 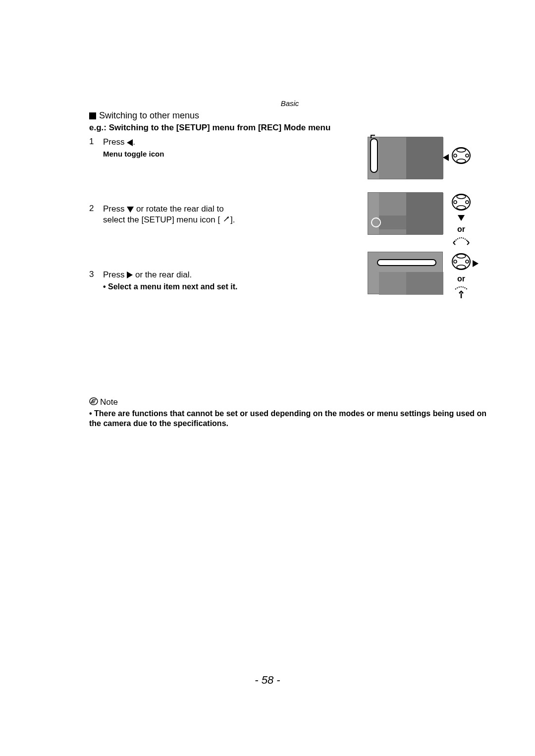 I want to click on note-label: Note, so click(x=109, y=402).